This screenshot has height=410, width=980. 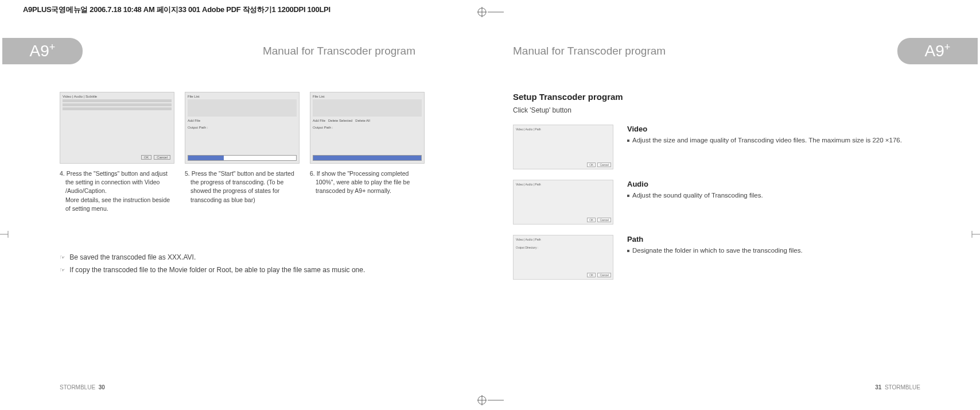 What do you see at coordinates (773, 250) in the screenshot?
I see `section-body-path: Designate the folder in which to save th…` at bounding box center [773, 250].